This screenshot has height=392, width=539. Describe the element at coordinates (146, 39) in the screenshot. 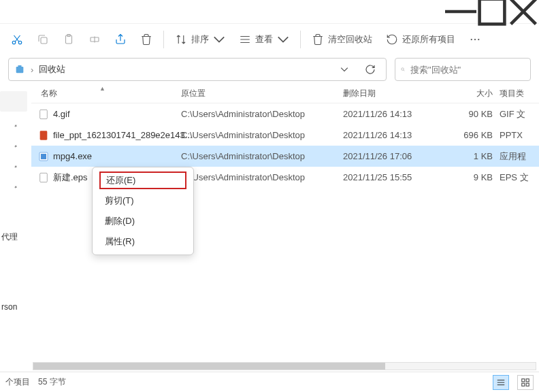

I see `delete-icon` at that location.